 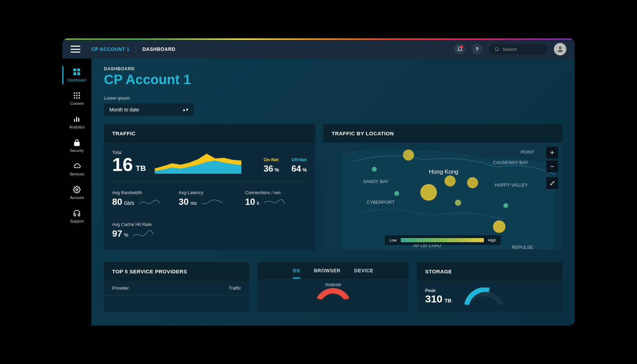 What do you see at coordinates (510, 163) in the screenshot?
I see `map-city-causewaybay: CAUSEWAY BAY` at bounding box center [510, 163].